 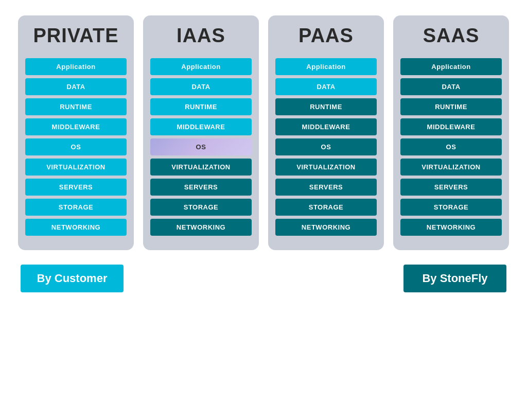 What do you see at coordinates (451, 227) in the screenshot?
I see `layer-saas-networking: NETWORKING` at bounding box center [451, 227].